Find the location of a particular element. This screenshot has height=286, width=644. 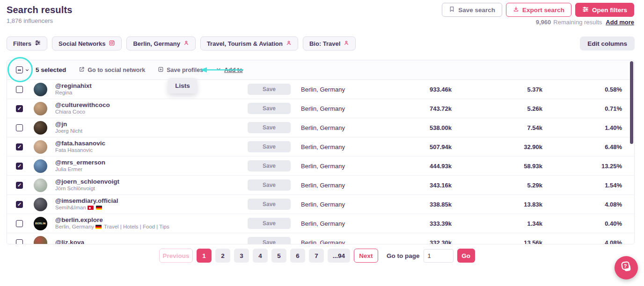

go-to-page-input is located at coordinates (439, 256).